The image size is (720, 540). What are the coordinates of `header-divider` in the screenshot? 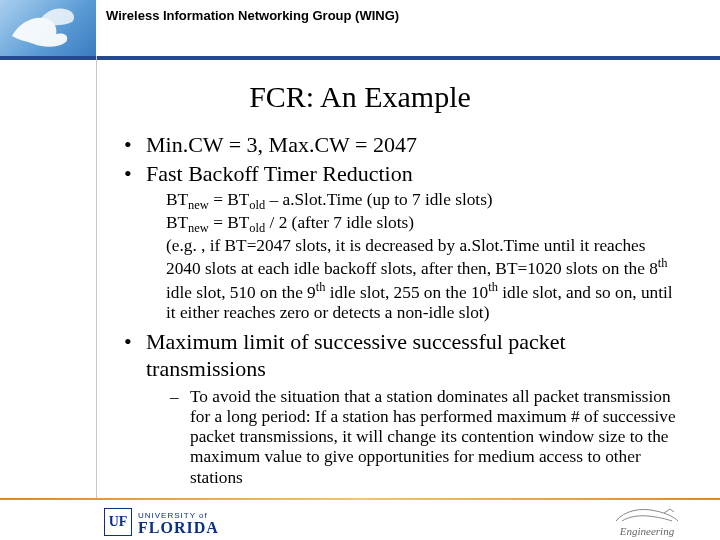 It's located at (360, 58).